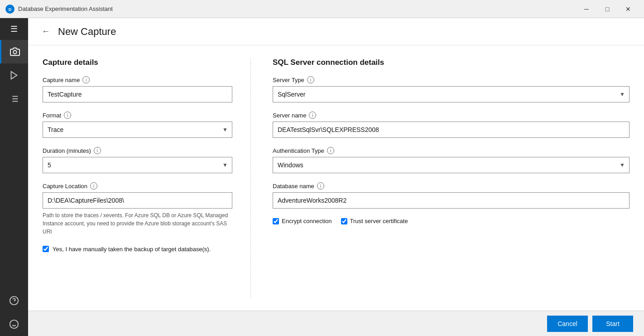  Describe the element at coordinates (14, 324) in the screenshot. I see `sidebar-item-feedback` at that location.